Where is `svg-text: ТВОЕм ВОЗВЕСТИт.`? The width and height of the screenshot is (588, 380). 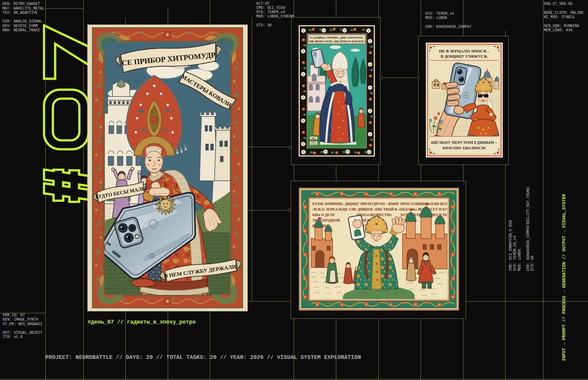 svg-text: ТВОЕм ВОЗВЕСТИт. is located at coordinates (374, 215).